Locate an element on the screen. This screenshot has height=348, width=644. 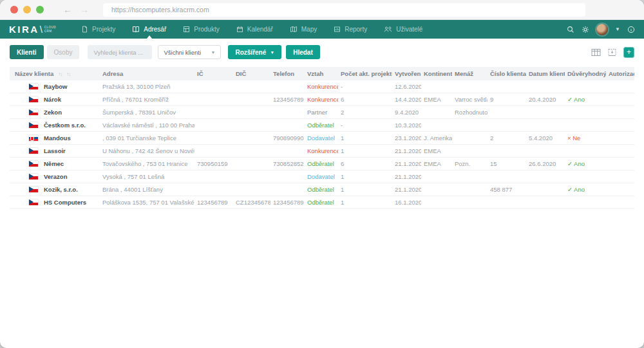
advanced-filter-button: Rozšířené ▼ is located at coordinates (255, 52).